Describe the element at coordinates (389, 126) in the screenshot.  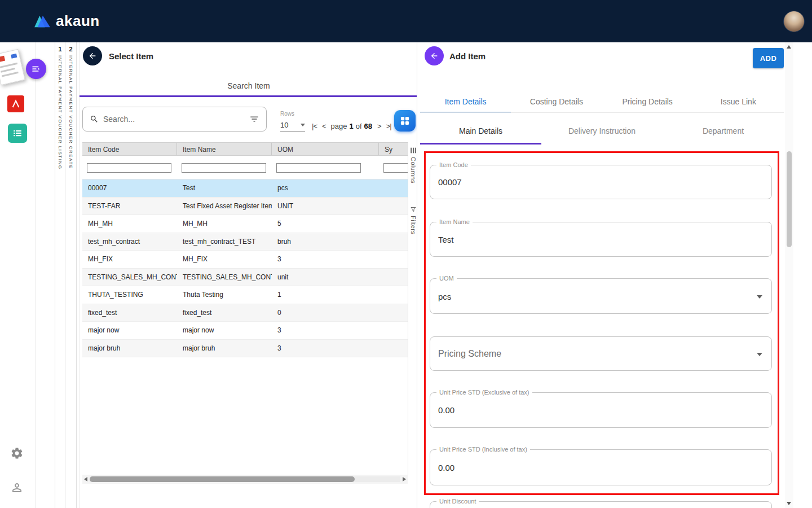
I see `last-page-button: >|` at that location.